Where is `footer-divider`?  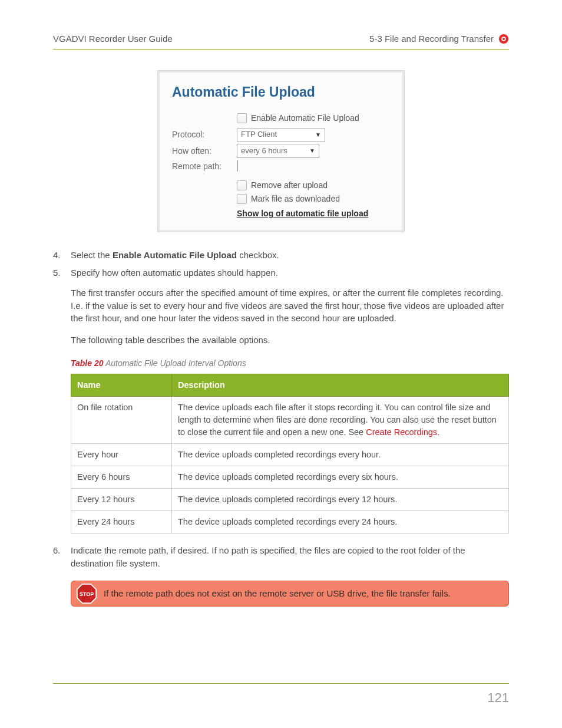
footer-divider is located at coordinates (281, 684).